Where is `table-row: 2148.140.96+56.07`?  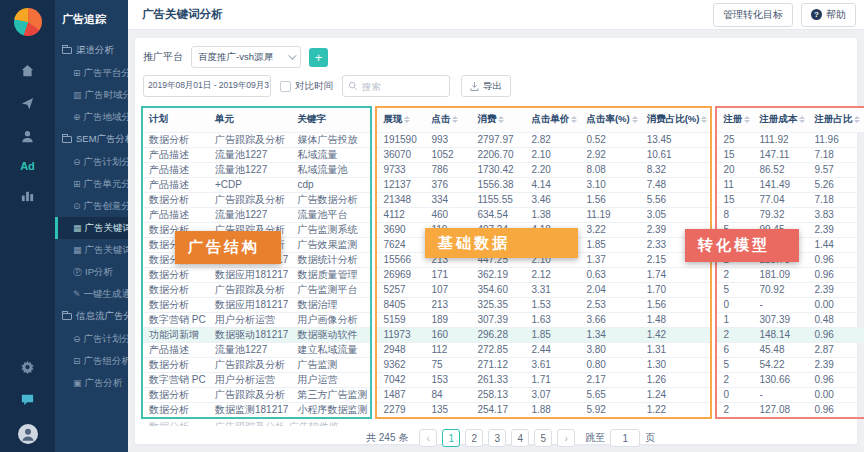 table-row: 2148.140.96+56.07 is located at coordinates (790, 334).